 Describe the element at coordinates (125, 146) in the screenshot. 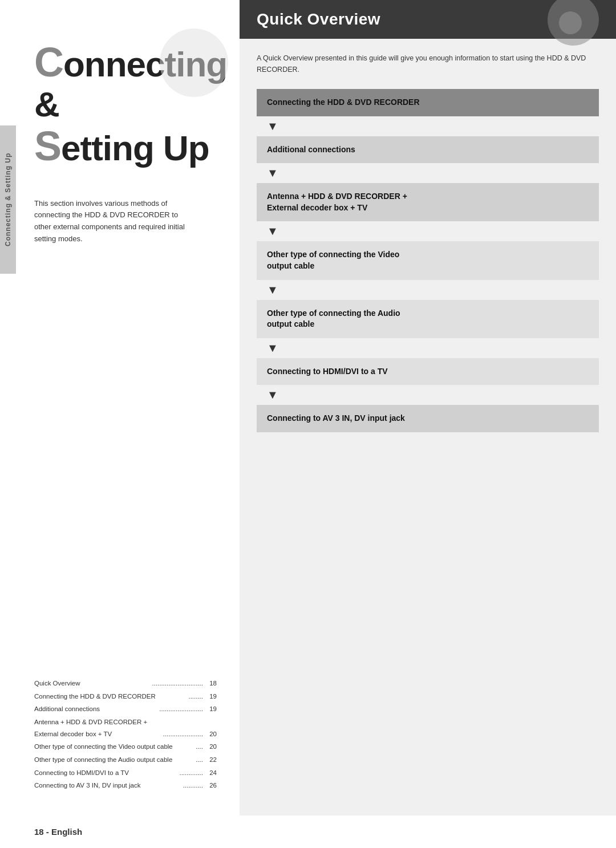

I see `title-line2: Setting Up` at that location.